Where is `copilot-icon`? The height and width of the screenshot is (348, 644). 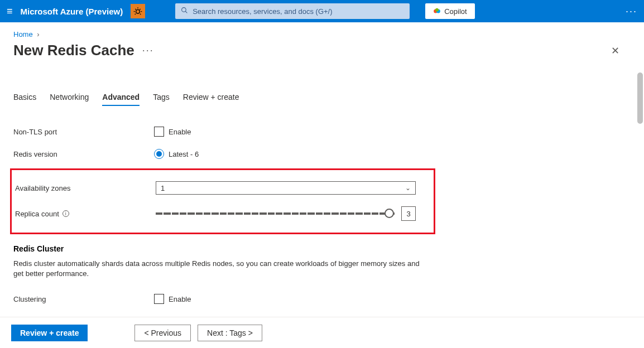
copilot-icon is located at coordinates (437, 11).